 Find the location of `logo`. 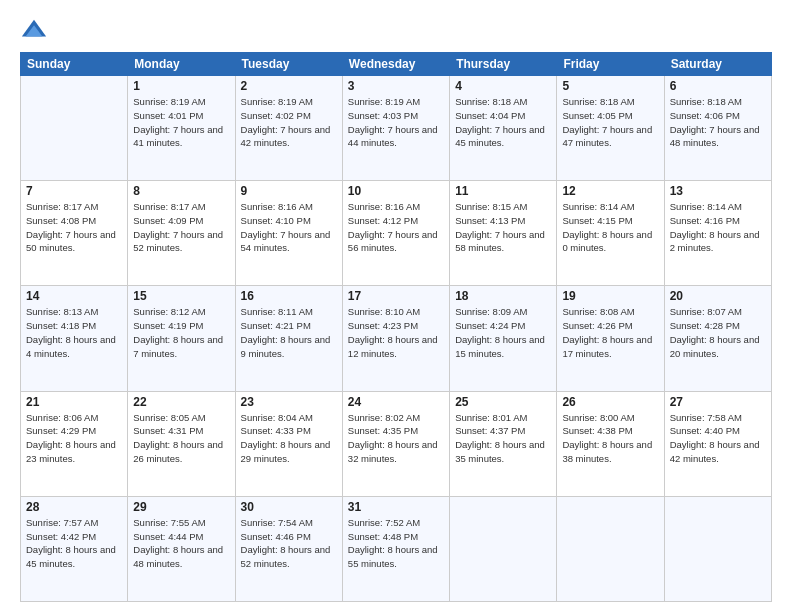

logo is located at coordinates (36, 30).